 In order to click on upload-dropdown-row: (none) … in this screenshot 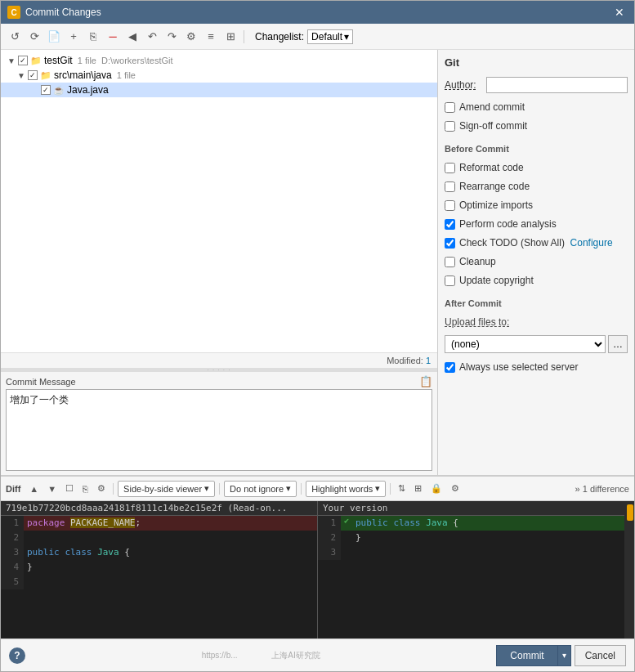, I will do `click(536, 344)`.